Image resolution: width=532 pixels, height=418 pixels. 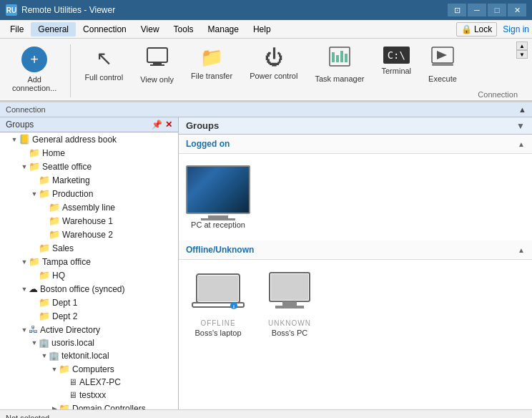 What do you see at coordinates (104, 64) in the screenshot?
I see `full-control-button: ↖ Full control` at bounding box center [104, 64].